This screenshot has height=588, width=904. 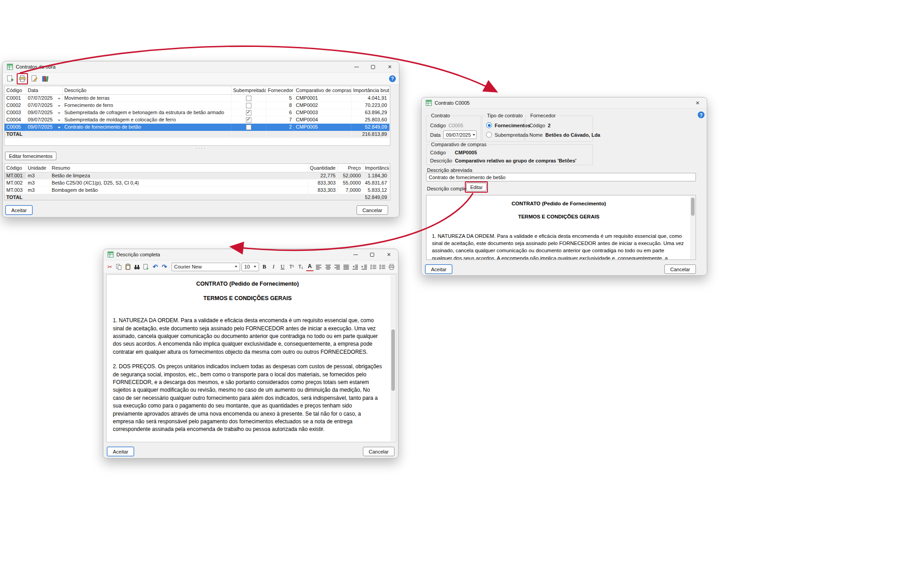 What do you see at coordinates (328, 267) in the screenshot?
I see `align-center-icon` at bounding box center [328, 267].